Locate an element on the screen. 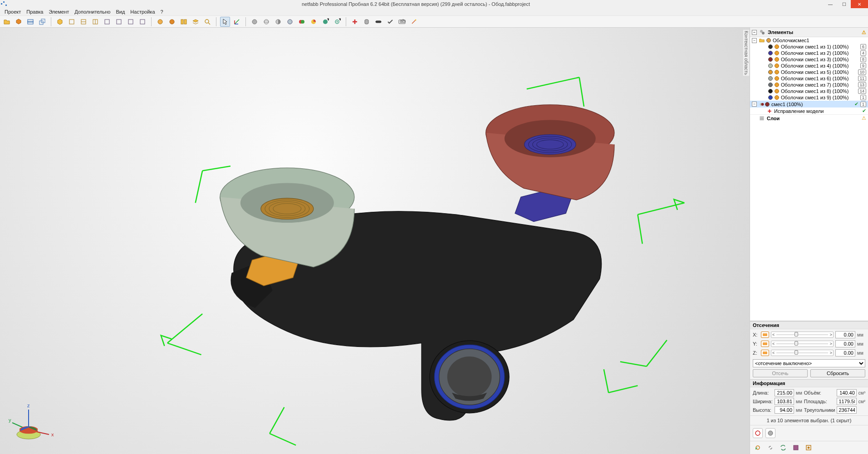 The height and width of the screenshot is (454, 868). menu-project: Проект is located at coordinates (13, 12).